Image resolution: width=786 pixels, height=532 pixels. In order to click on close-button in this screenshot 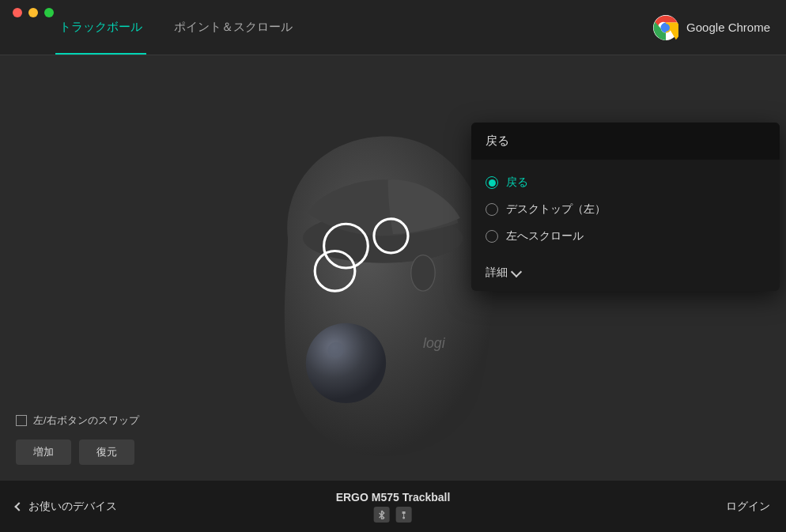, I will do `click(17, 13)`.